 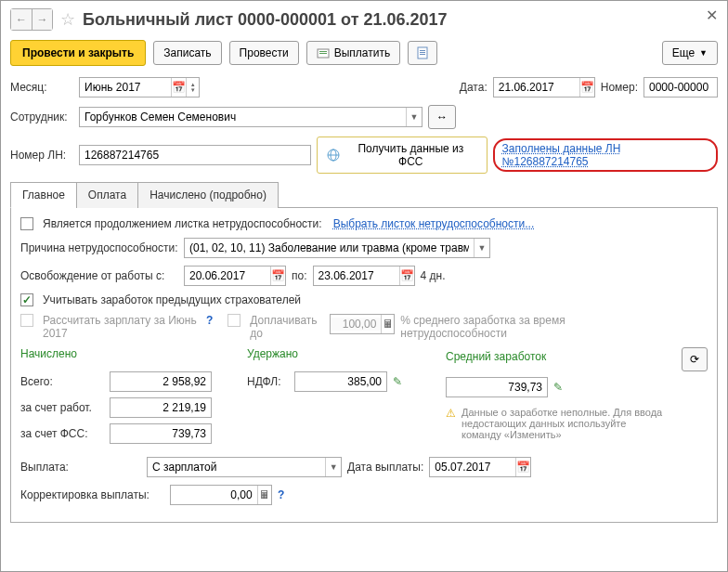 What do you see at coordinates (422, 53) in the screenshot?
I see `doc-list-button` at bounding box center [422, 53].